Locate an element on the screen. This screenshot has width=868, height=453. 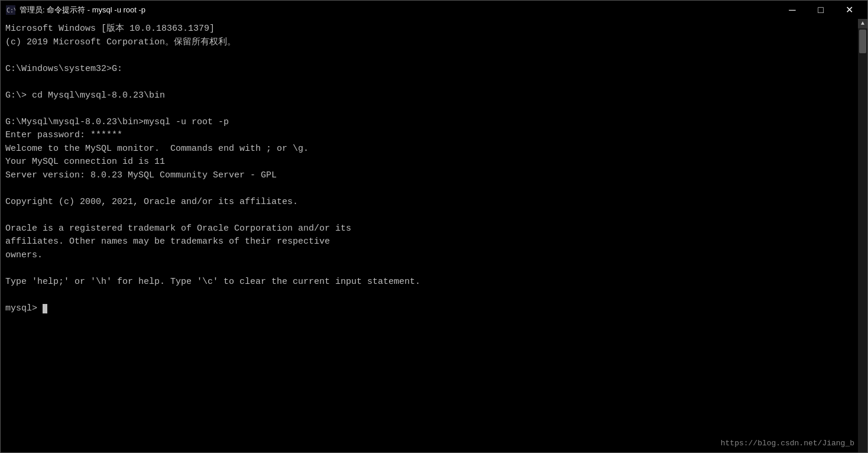
terminal-line: Enter password: ****** is located at coordinates (434, 136).